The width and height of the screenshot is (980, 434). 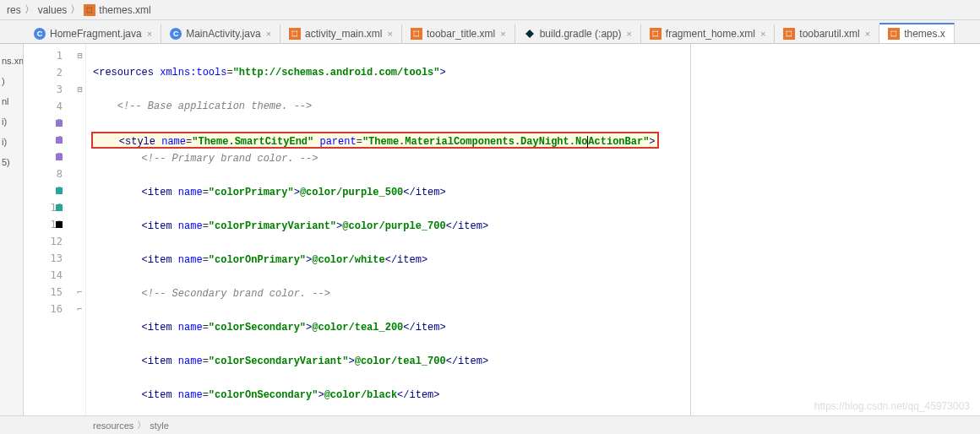 I want to click on tab-homefragment: CHomeFragment.java×, so click(x=93, y=34).